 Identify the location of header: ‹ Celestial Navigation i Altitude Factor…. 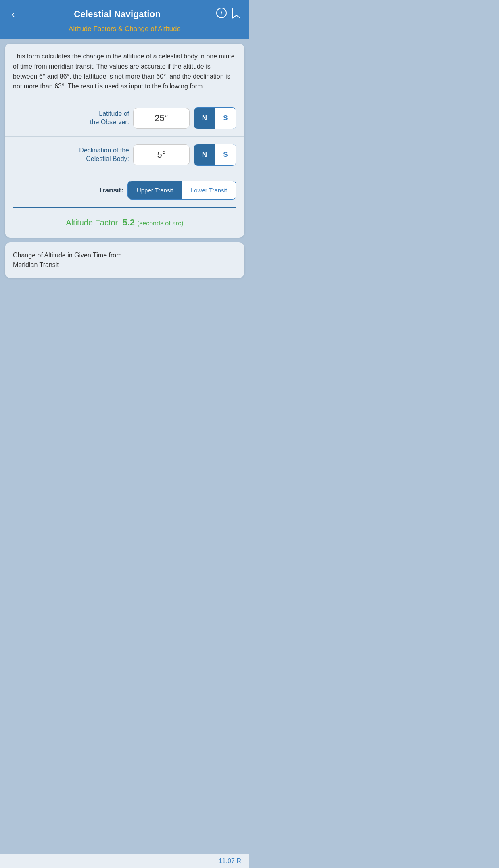
(125, 19).